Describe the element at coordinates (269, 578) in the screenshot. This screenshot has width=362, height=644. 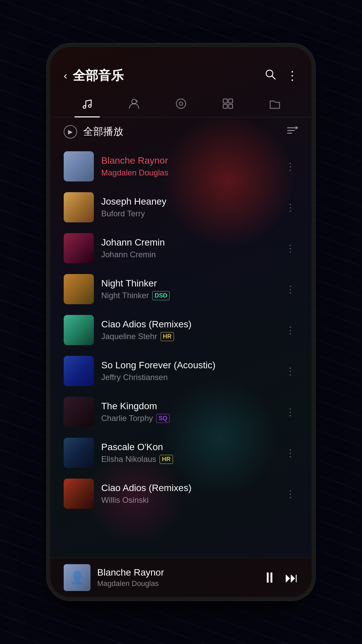
I see `pause-button: ⏸` at that location.